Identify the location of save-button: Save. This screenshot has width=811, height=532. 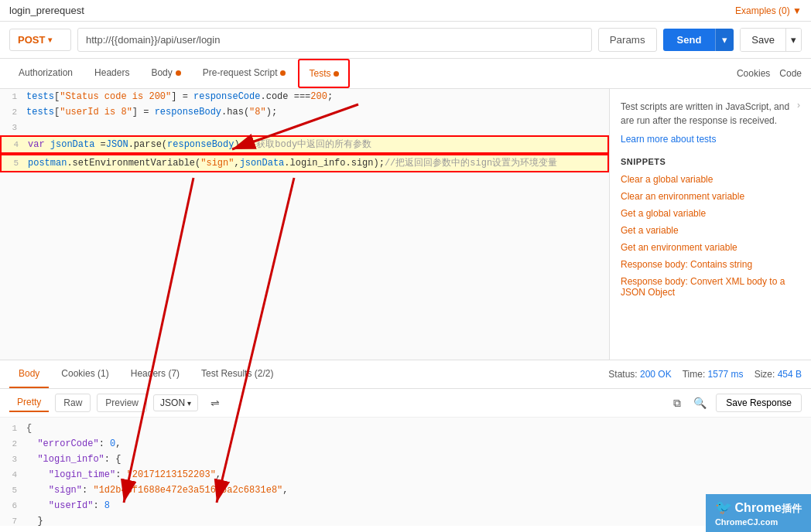
(763, 40).